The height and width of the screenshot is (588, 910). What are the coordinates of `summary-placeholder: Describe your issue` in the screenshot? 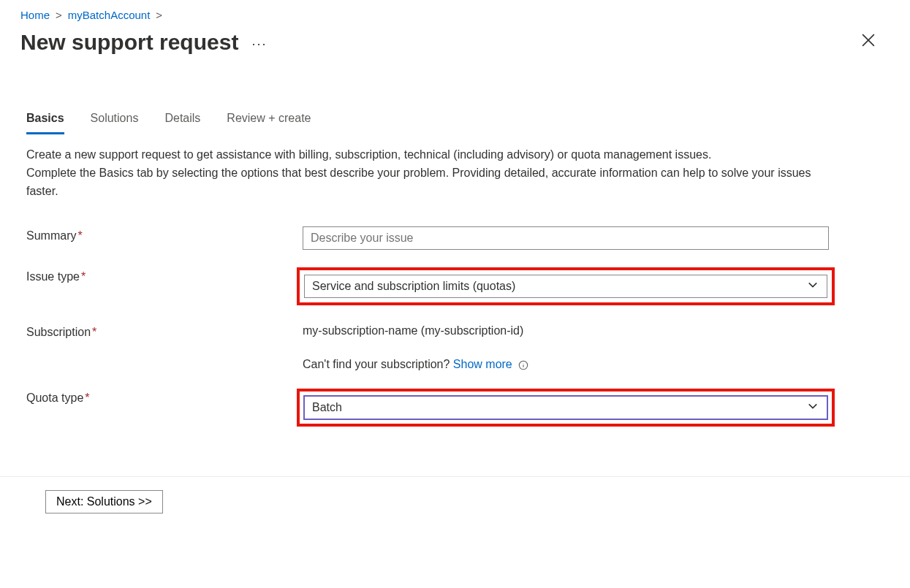 It's located at (363, 238).